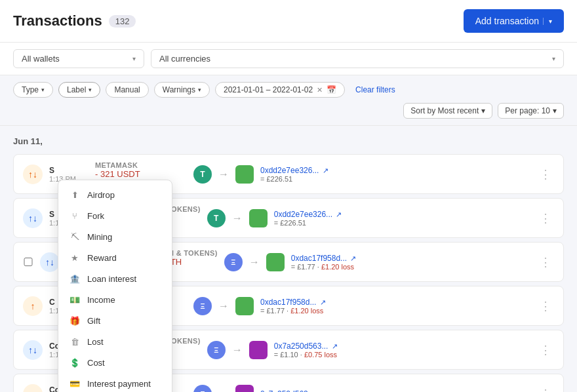  I want to click on tx-dest: 0x7a250d563... ↗, so click(292, 391).